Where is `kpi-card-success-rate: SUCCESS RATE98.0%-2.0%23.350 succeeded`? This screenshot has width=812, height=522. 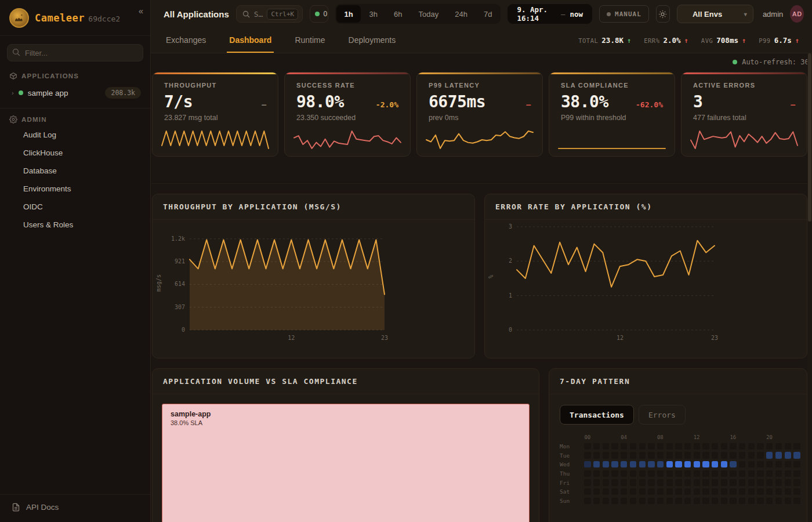
kpi-card-success-rate: SUCCESS RATE98.0%-2.0%23.350 succeeded is located at coordinates (347, 114).